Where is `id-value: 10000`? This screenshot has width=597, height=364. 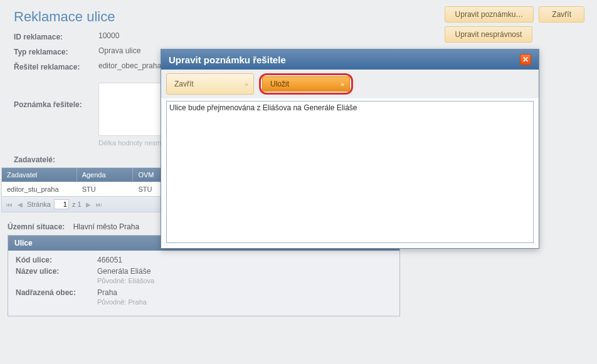 id-value: 10000 is located at coordinates (109, 36).